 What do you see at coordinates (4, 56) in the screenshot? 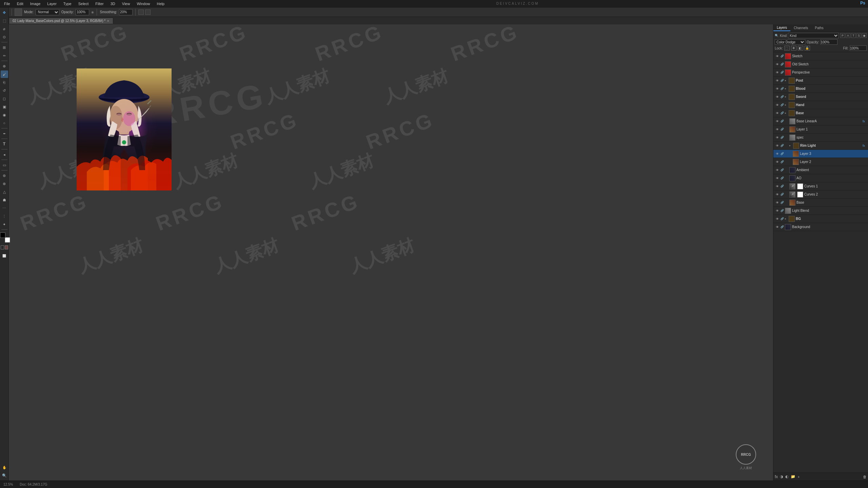
I see `eyedropper-tool: ✏` at bounding box center [4, 56].